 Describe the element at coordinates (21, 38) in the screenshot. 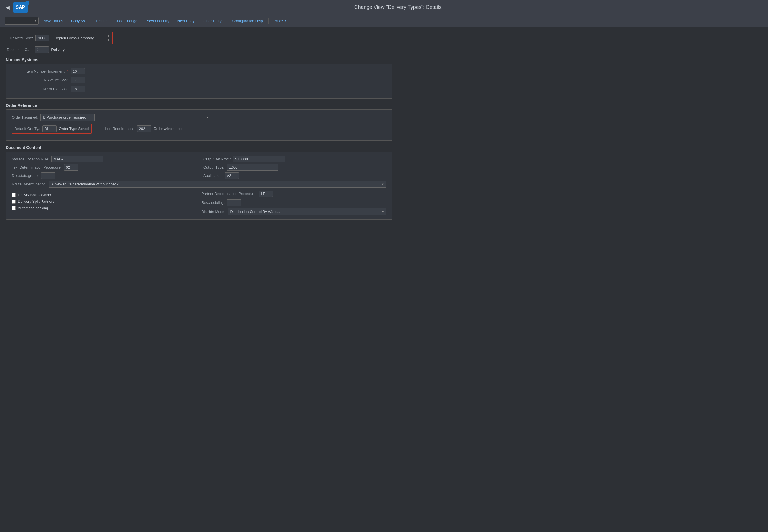

I see `delivery-type-label: Delivery Type:` at that location.